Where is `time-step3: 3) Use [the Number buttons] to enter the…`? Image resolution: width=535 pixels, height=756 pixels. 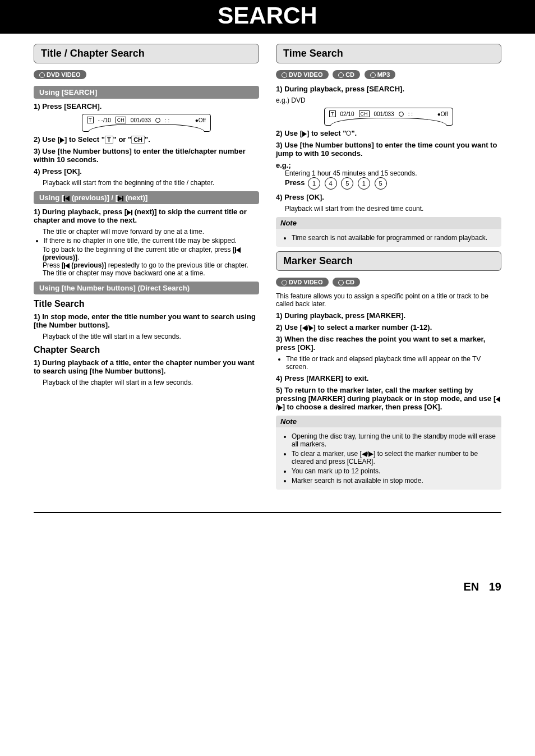 time-step3: 3) Use [the Number buttons] to enter the… is located at coordinates (389, 149).